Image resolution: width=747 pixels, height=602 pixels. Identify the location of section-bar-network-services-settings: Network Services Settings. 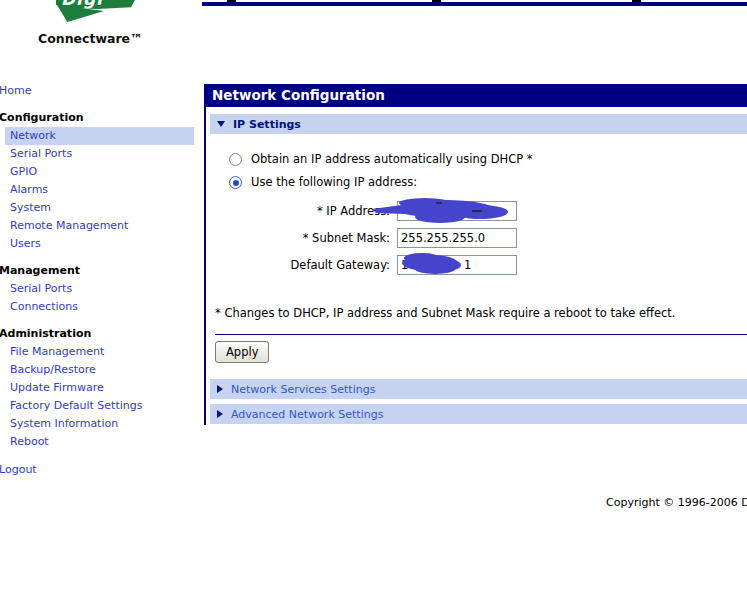
(478, 389).